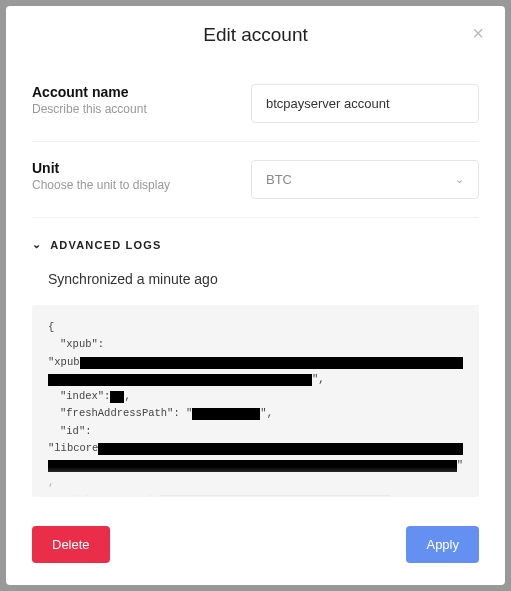 This screenshot has height=591, width=511. Describe the element at coordinates (365, 104) in the screenshot. I see `account-name-input` at that location.